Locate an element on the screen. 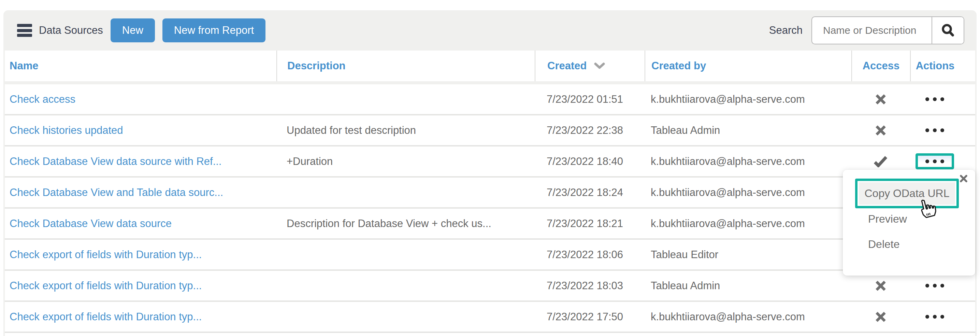  created-cell: 7/23/2022 01:51 is located at coordinates (590, 99).